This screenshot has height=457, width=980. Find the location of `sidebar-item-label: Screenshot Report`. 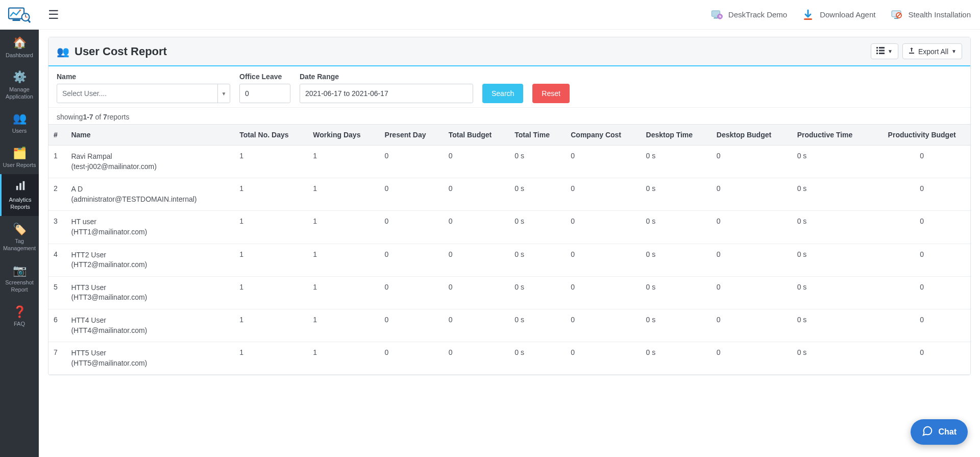

sidebar-item-label: Screenshot Report is located at coordinates (19, 286).